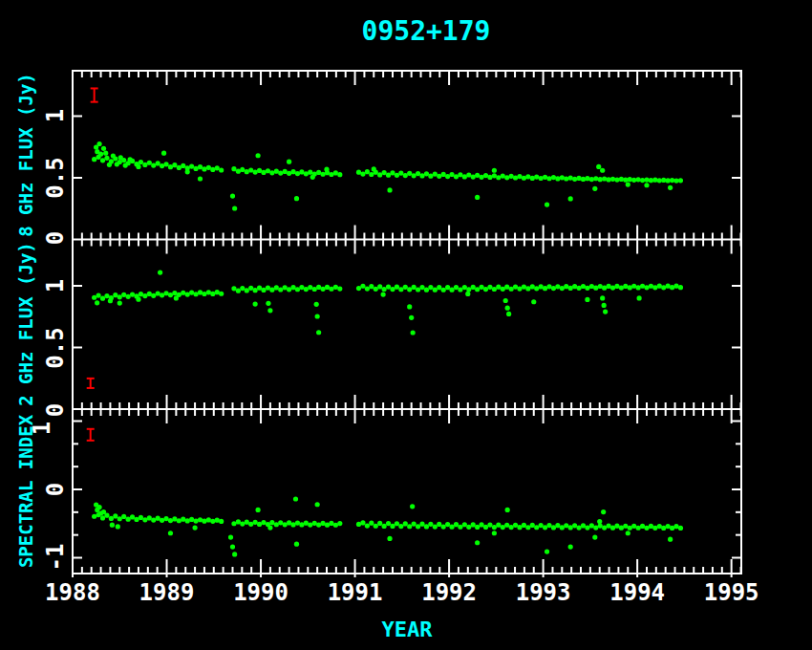  I want to click on y-ticks, so click(407, 147).